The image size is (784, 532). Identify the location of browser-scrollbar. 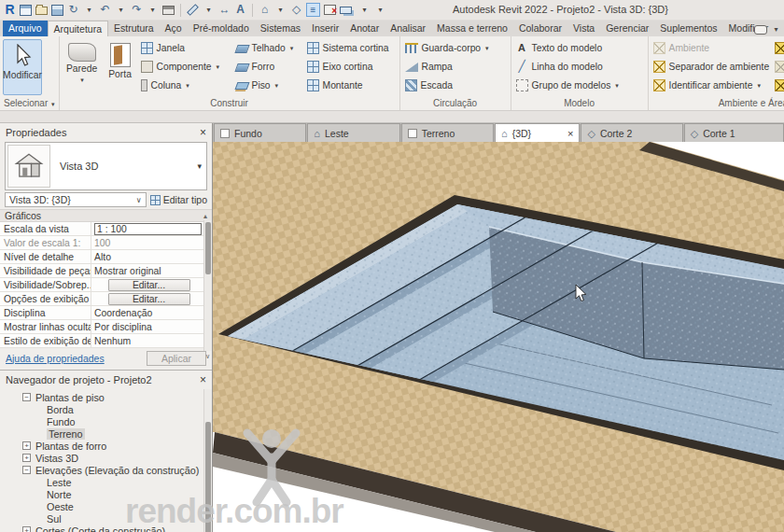
(207, 461).